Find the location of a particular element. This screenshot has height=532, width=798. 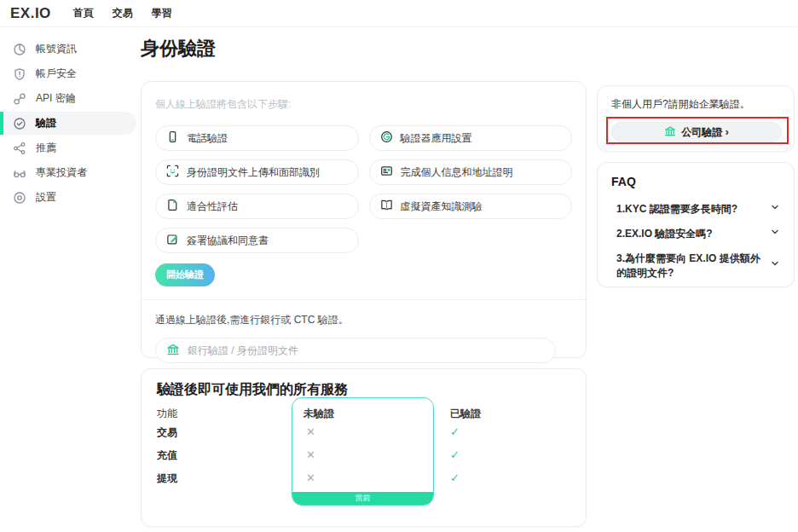

settings-icon is located at coordinates (20, 198).